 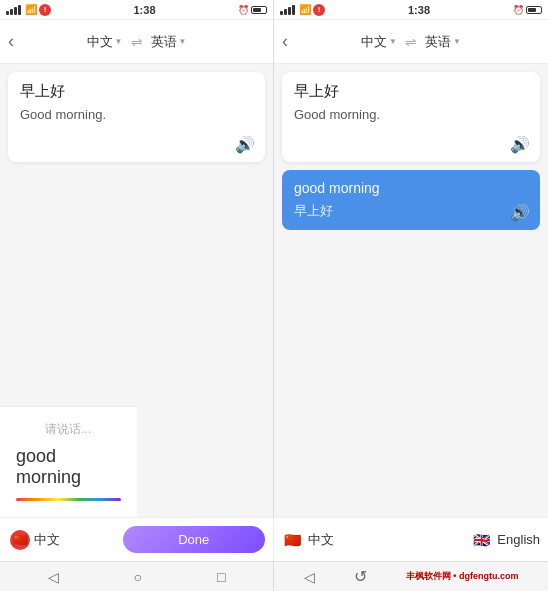 What do you see at coordinates (245, 144) in the screenshot?
I see `left-speaker-button: 🔊` at bounding box center [245, 144].